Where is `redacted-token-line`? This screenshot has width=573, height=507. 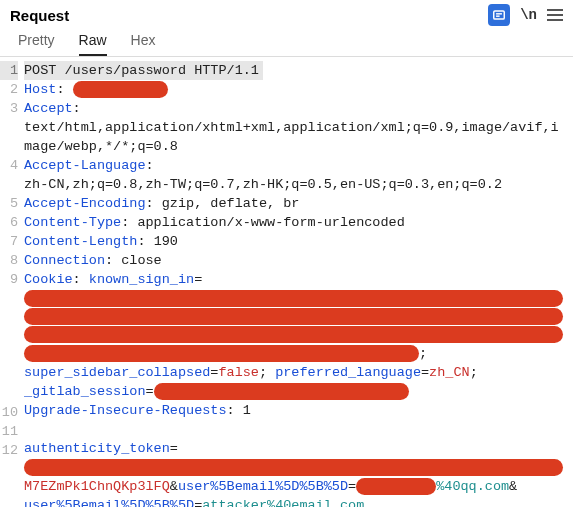 redacted-token-line is located at coordinates (294, 468).